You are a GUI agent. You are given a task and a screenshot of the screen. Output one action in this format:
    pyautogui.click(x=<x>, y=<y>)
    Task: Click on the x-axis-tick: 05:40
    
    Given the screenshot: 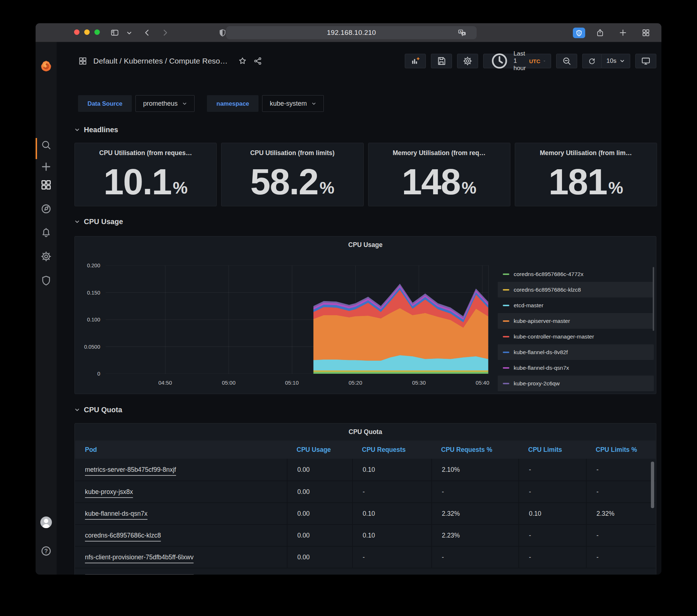 What is the action you would take?
    pyautogui.click(x=482, y=383)
    